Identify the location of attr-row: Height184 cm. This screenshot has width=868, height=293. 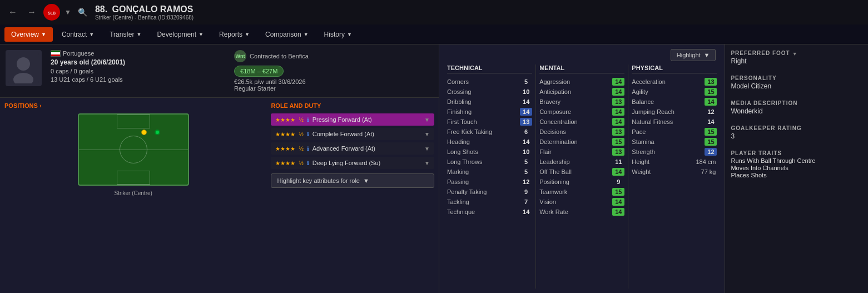
(674, 162).